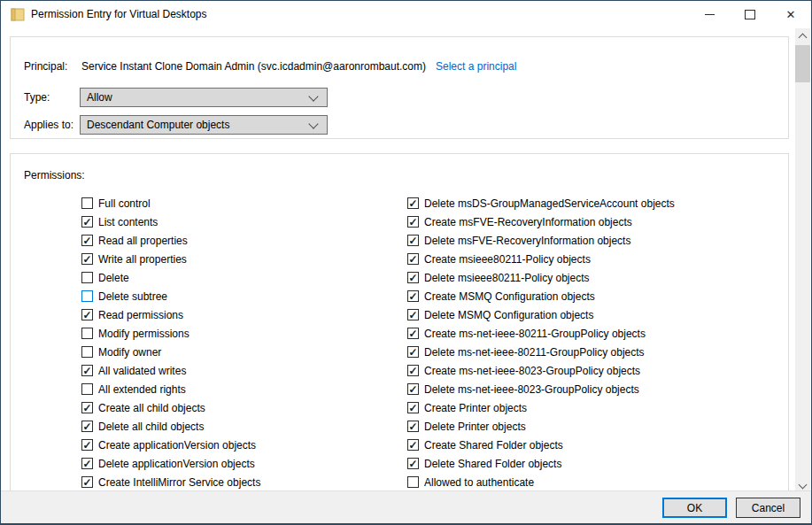 This screenshot has height=525, width=812. Describe the element at coordinates (87, 390) in the screenshot. I see `checkbox-all-extended-rights` at that location.